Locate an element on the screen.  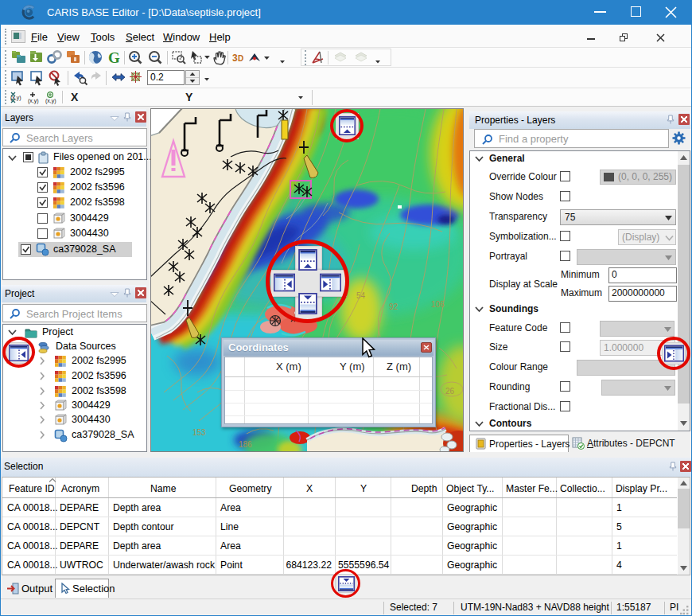
svg-text: 186 is located at coordinates (245, 444).